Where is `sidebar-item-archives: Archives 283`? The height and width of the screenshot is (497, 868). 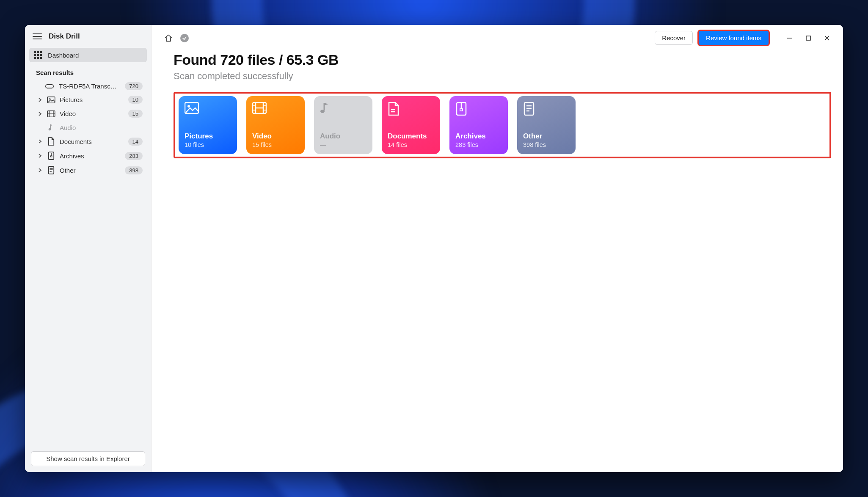
sidebar-item-archives: Archives 283 is located at coordinates (88, 156).